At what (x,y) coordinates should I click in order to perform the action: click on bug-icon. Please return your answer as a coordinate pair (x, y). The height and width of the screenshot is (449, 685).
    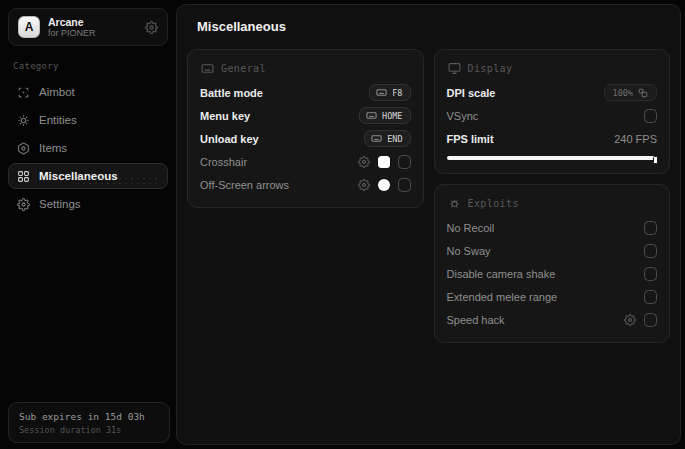
    Looking at the image, I should click on (454, 204).